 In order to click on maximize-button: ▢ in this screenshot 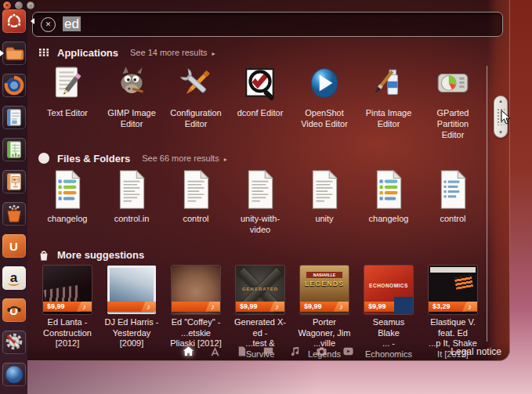, I will do `click(31, 5)`.